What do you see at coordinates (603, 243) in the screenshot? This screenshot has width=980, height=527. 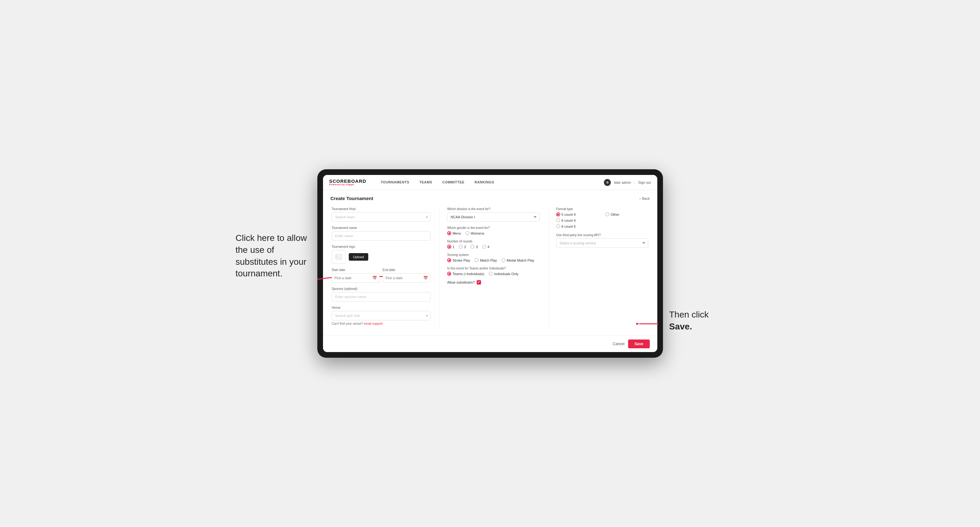 I see `scoring-service-select: Select a scoring service` at bounding box center [603, 243].